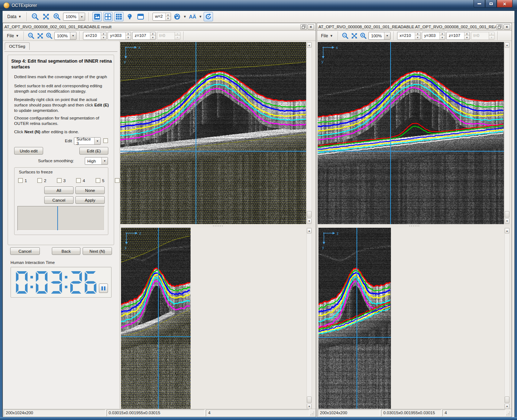 The image size is (517, 420). What do you see at coordinates (90, 190) in the screenshot?
I see `freeze-none-button: None` at bounding box center [90, 190].